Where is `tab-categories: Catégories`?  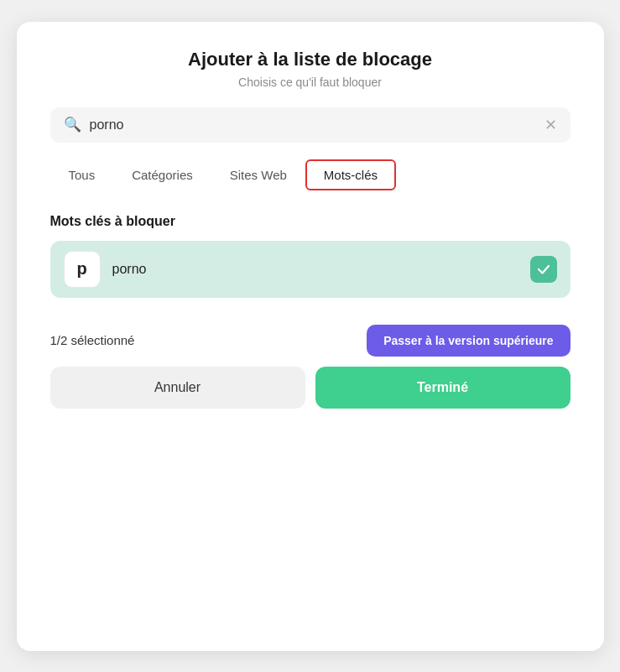 tab-categories: Catégories is located at coordinates (163, 175).